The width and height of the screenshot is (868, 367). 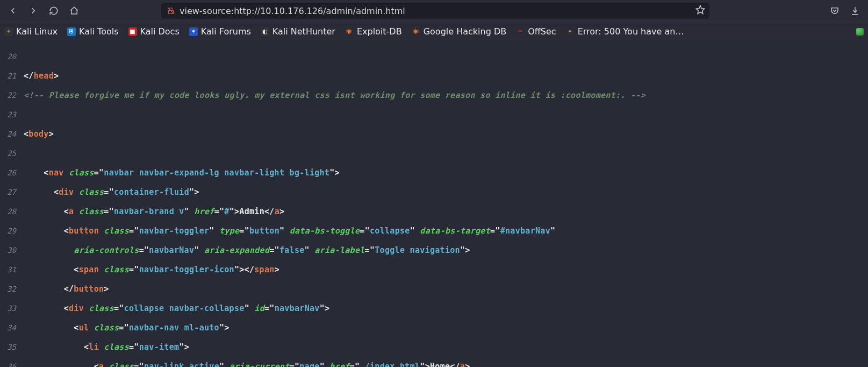 I want to click on forward-button, so click(x=33, y=11).